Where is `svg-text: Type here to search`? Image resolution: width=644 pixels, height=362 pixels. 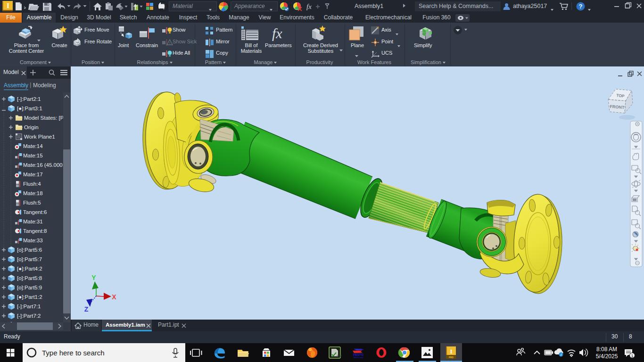
svg-text: Type here to search is located at coordinates (74, 353).